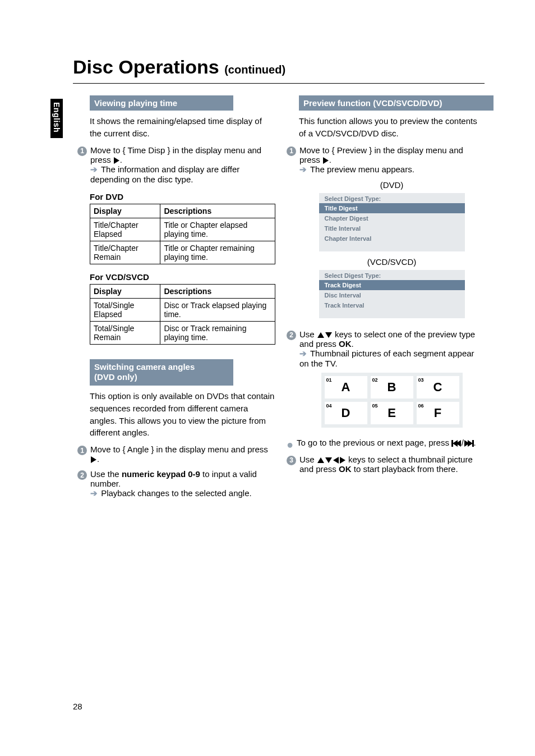 This screenshot has width=535, height=756. What do you see at coordinates (121, 159) in the screenshot?
I see `s1b: .` at bounding box center [121, 159].